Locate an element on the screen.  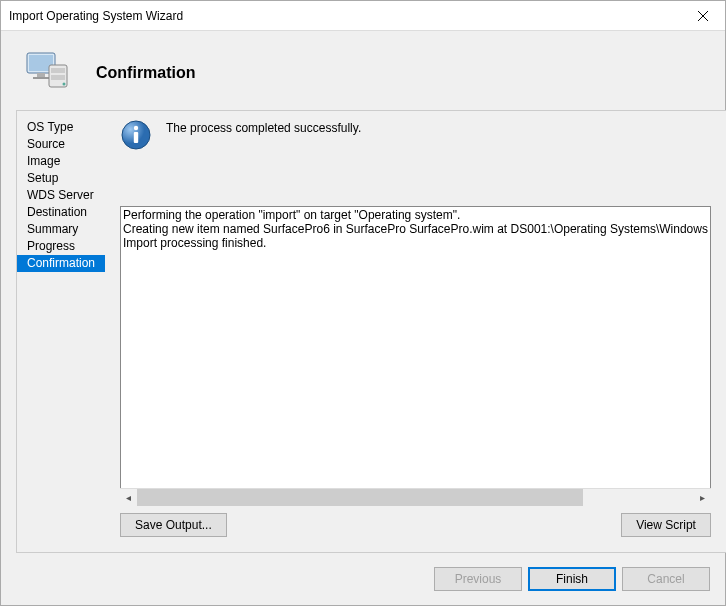
log-line: Import processing finished. is located at coordinates (416, 243).